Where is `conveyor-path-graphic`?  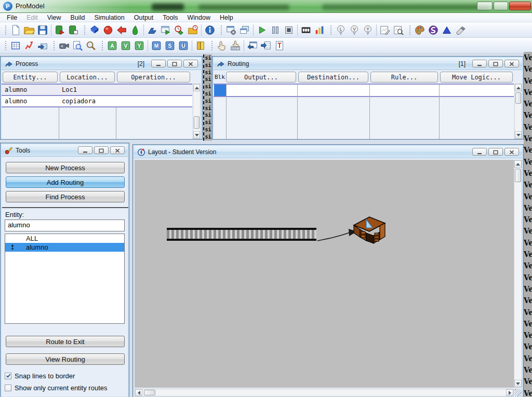 conveyor-path-graphic is located at coordinates (242, 235).